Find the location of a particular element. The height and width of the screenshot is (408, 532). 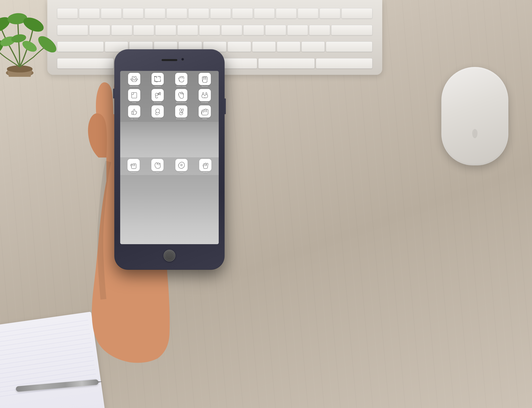

app-icon-musik is located at coordinates (205, 165).